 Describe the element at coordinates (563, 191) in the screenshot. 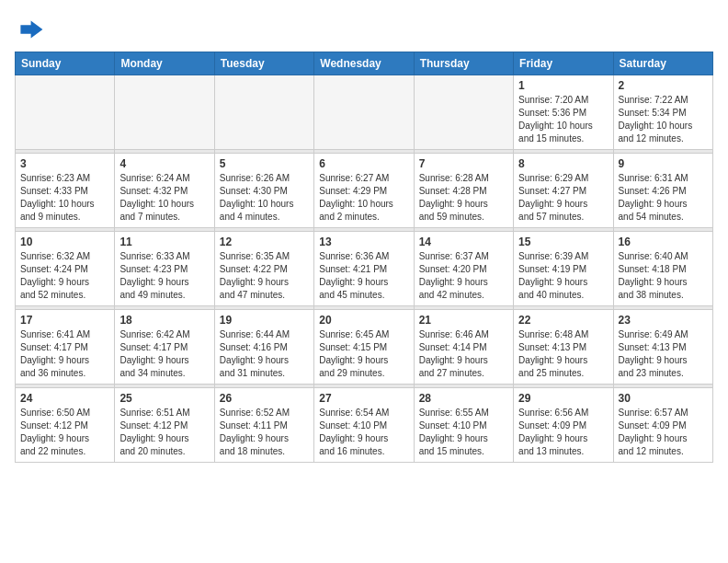

I see `calendar-cell: 8Sunrise: 6:29 AM Sunset: 4:27 PM Daylig…` at that location.